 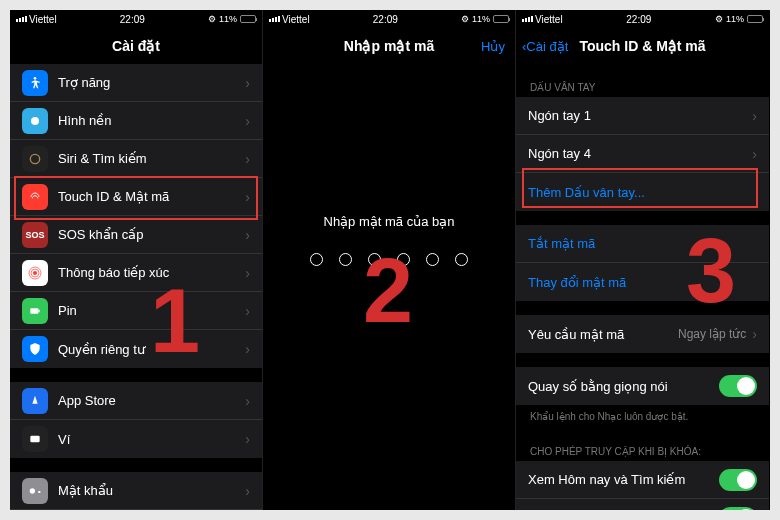 What do you see at coordinates (35, 349) in the screenshot?
I see `privacy-icon` at bounding box center [35, 349].